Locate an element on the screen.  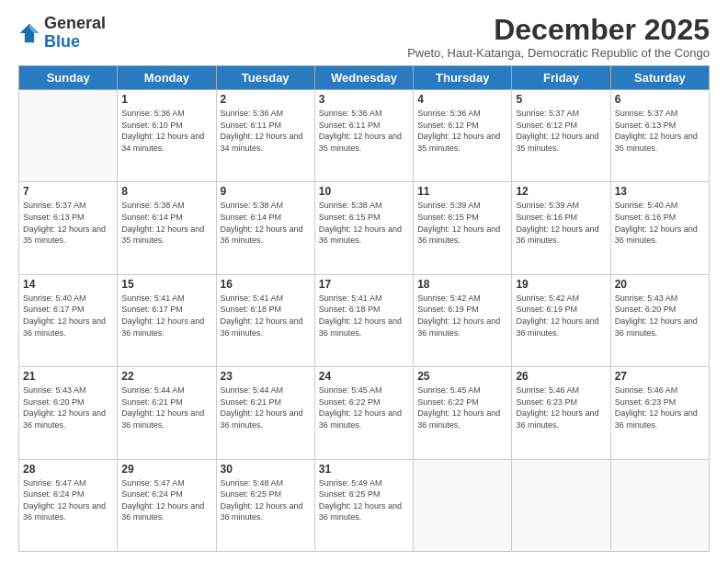
logo-text: General Blue is located at coordinates (75, 33).